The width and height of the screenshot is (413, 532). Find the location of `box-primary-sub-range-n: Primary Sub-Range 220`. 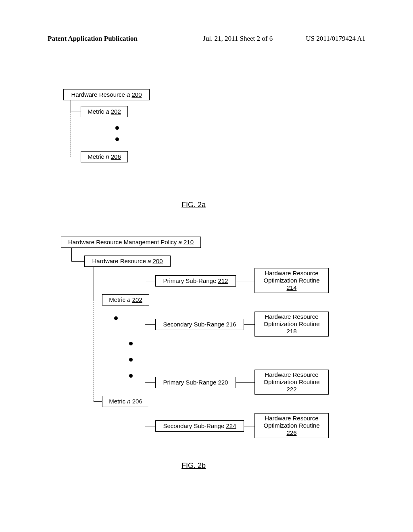

box-primary-sub-range-n: Primary Sub-Range 220 is located at coordinates (196, 382).